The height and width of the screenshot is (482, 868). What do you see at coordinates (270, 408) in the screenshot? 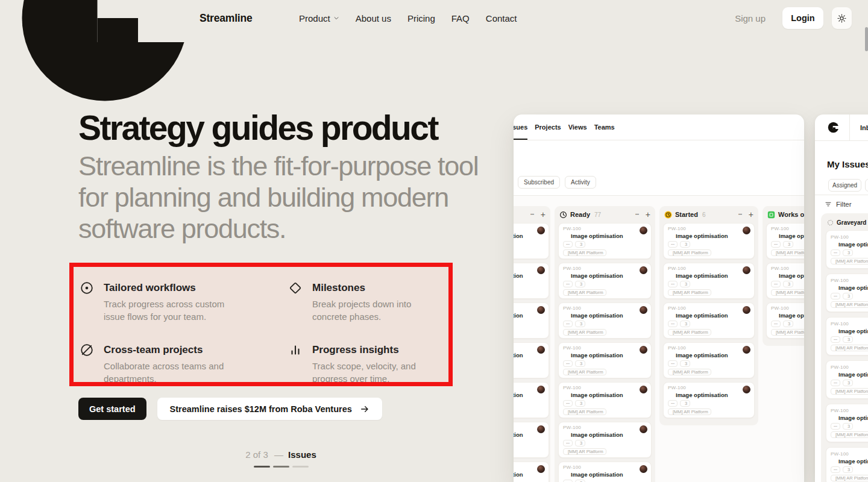
I see `news-banner-button: Streamline raises $12M from Roba Venture…` at bounding box center [270, 408].